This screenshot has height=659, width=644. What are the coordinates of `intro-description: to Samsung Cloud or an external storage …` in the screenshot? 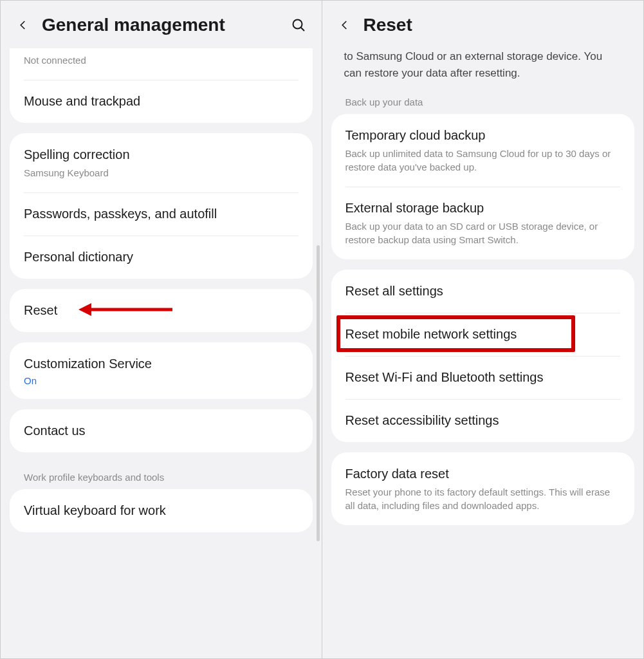 It's located at (483, 72).